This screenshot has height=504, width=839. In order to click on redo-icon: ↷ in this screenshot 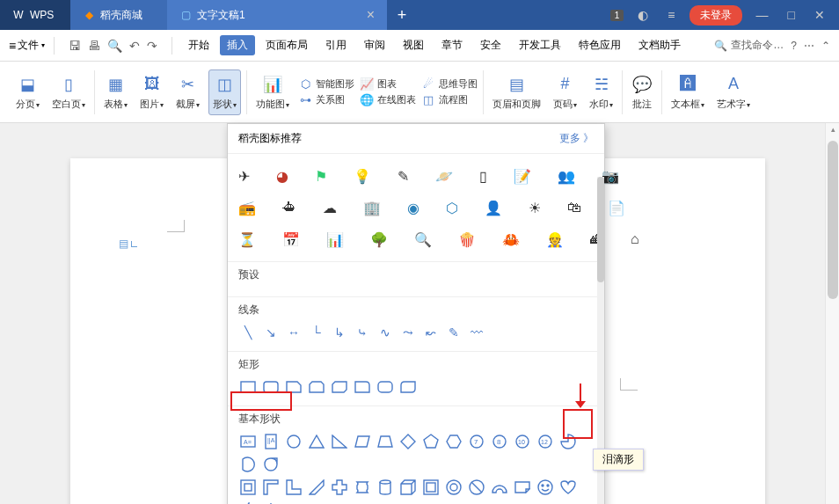, I will do `click(152, 46)`.